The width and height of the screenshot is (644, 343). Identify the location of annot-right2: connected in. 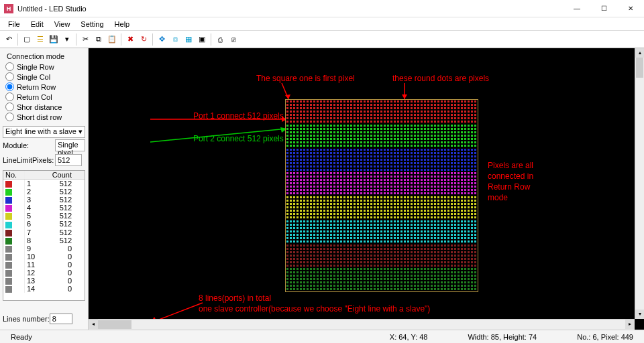
(511, 176).